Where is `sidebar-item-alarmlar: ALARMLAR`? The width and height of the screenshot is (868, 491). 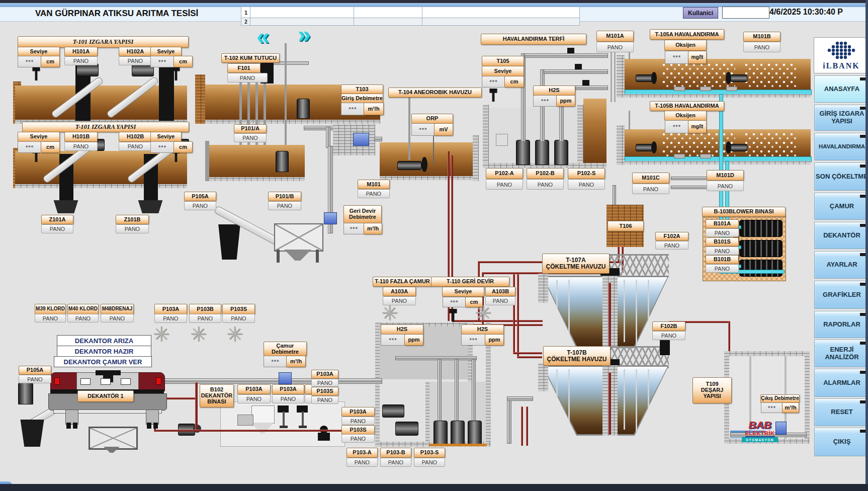 sidebar-item-alarmlar: ALARMLAR is located at coordinates (841, 383).